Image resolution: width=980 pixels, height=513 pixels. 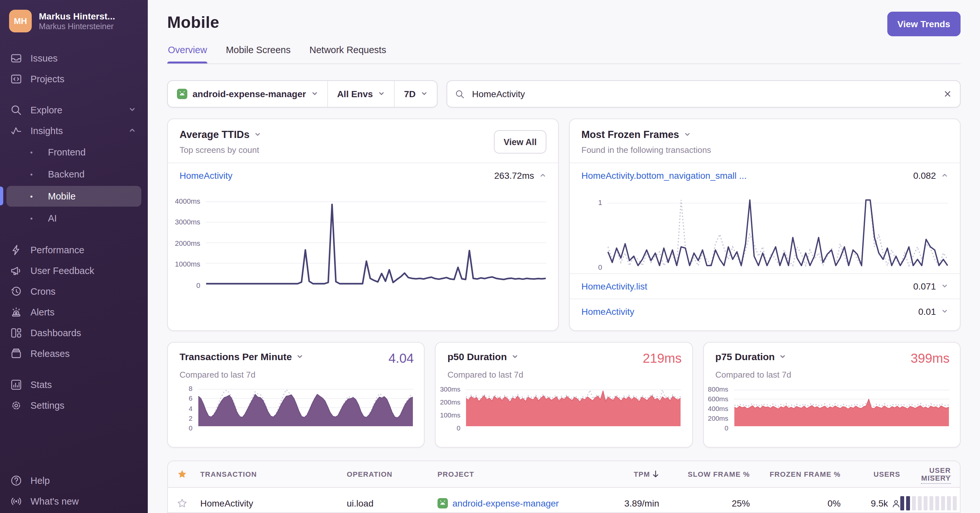 What do you see at coordinates (183, 407) in the screenshot?
I see `tpm-y-axis: 02468` at bounding box center [183, 407].